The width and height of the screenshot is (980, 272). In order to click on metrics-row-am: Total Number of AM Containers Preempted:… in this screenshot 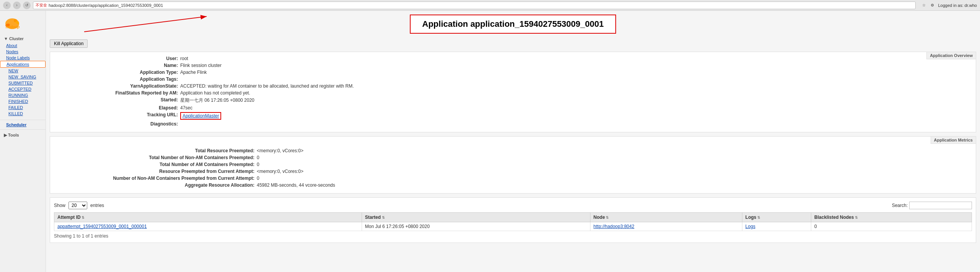, I will do `click(513, 165)`.